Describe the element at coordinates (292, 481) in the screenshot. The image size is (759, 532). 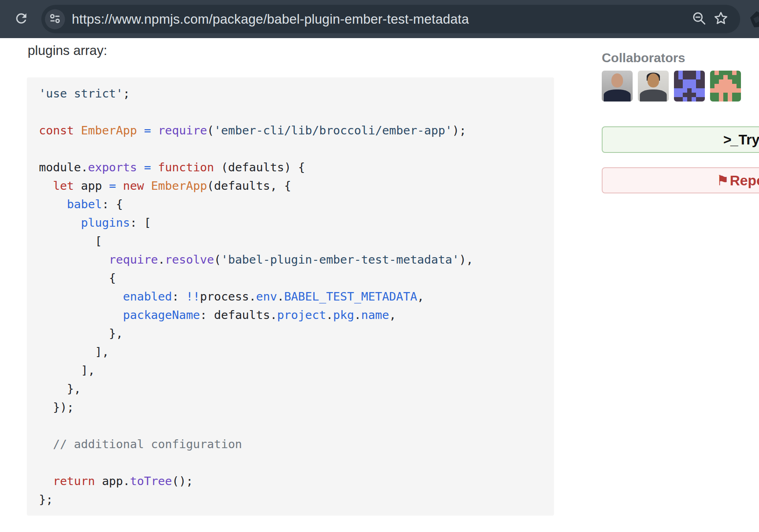
I see `code-line: return app.toTree();` at that location.